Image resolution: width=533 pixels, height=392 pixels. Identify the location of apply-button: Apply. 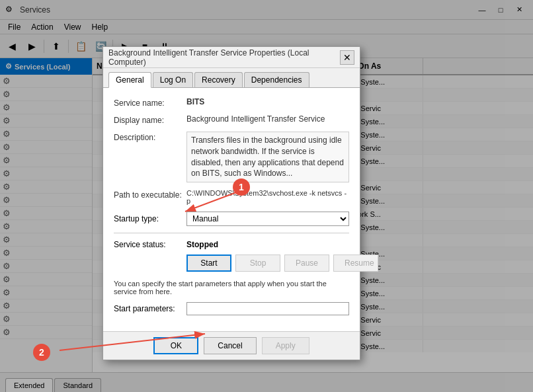
(286, 346).